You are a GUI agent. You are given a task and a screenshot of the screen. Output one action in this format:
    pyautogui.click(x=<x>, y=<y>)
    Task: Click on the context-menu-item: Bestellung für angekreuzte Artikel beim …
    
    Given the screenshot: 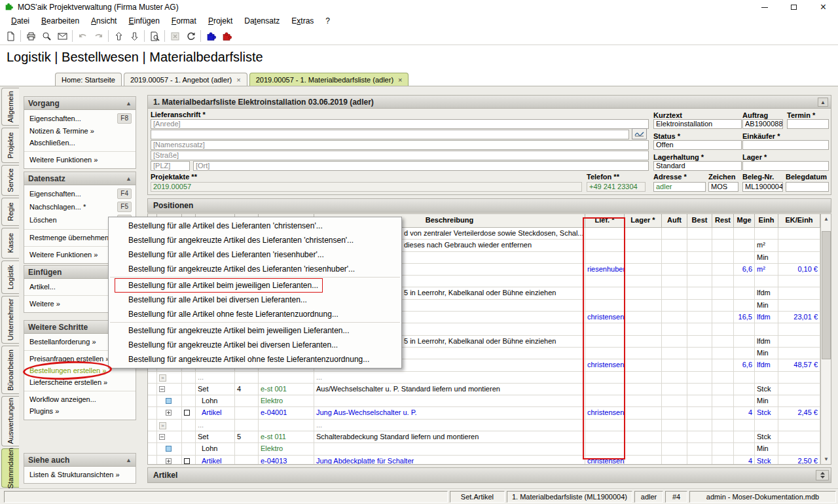 What is the action you would take?
    pyautogui.click(x=255, y=331)
    